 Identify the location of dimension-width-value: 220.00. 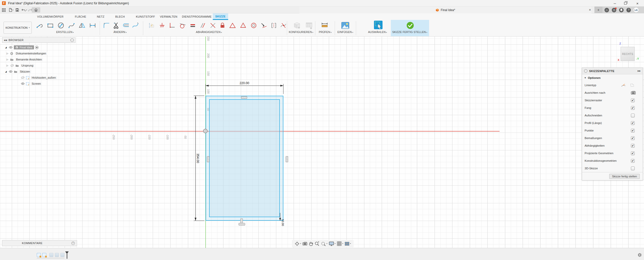
(244, 83).